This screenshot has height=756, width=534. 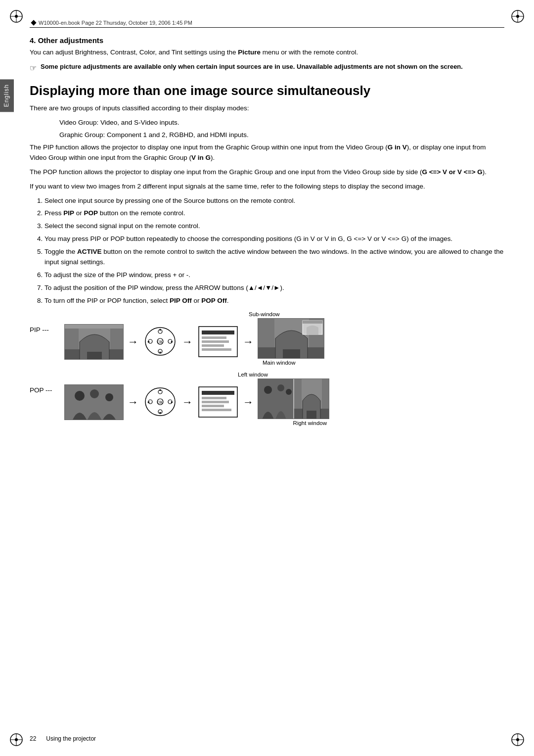 I want to click on para4: If you want to view two images from 2 di…, so click(x=267, y=187).